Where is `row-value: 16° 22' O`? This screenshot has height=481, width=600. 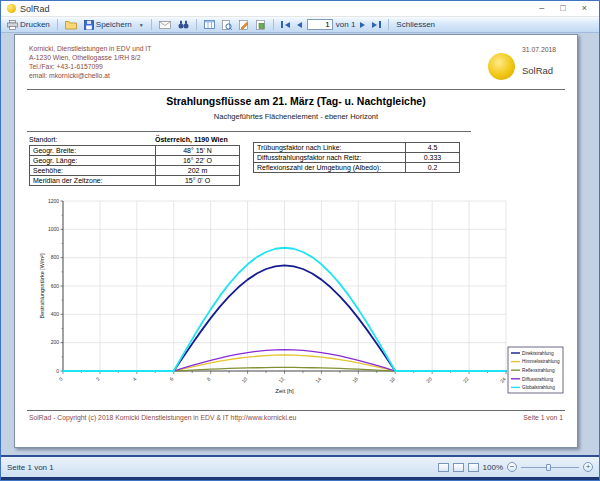 row-value: 16° 22' O is located at coordinates (198, 161).